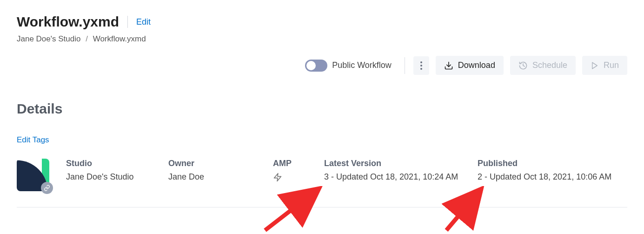  What do you see at coordinates (405, 66) in the screenshot?
I see `toolbar-divider` at bounding box center [405, 66].